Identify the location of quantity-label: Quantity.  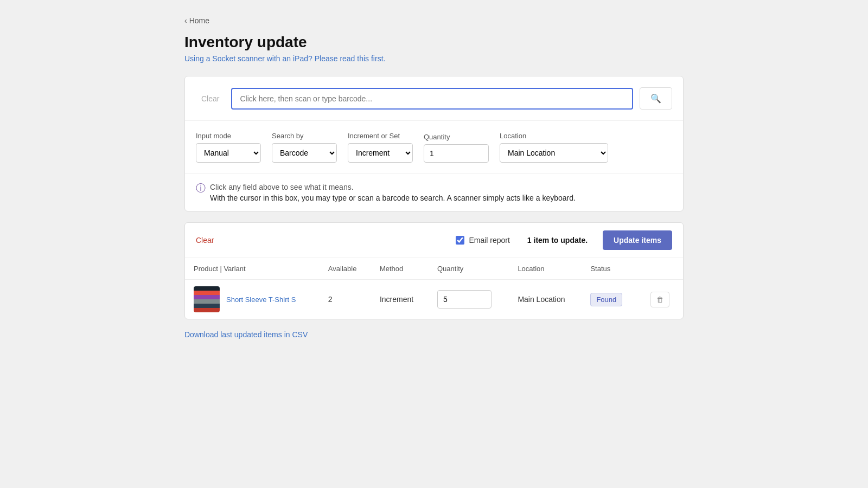
(456, 137).